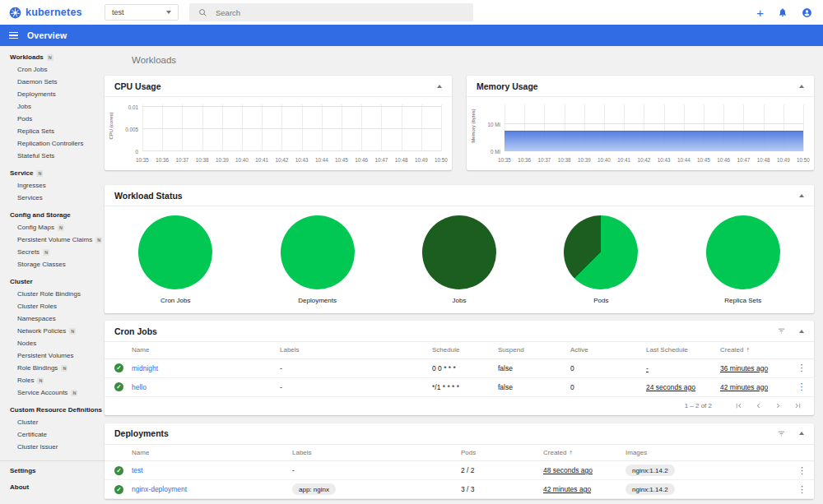 The image size is (823, 504). What do you see at coordinates (601, 252) in the screenshot?
I see `pie-chart-pods` at bounding box center [601, 252].